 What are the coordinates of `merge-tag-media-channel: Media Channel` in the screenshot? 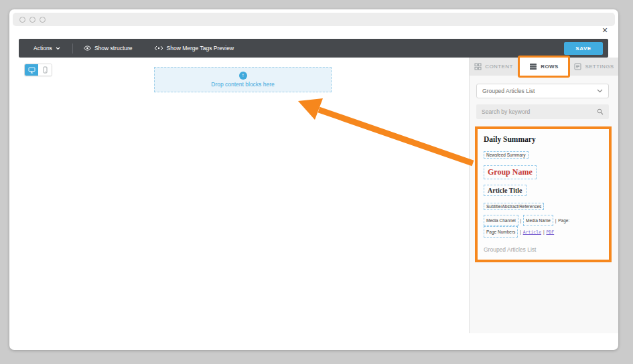 It's located at (501, 221).